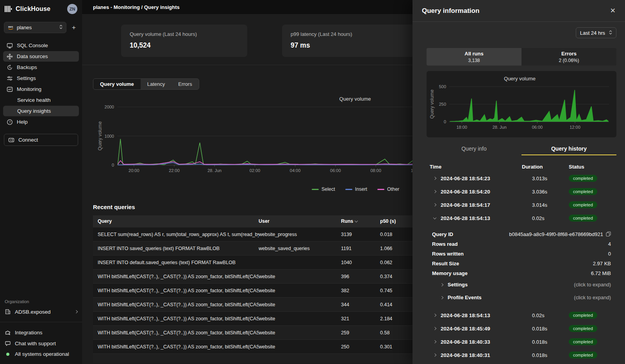  What do you see at coordinates (28, 140) in the screenshot?
I see `connect-label: Connect` at bounding box center [28, 140].